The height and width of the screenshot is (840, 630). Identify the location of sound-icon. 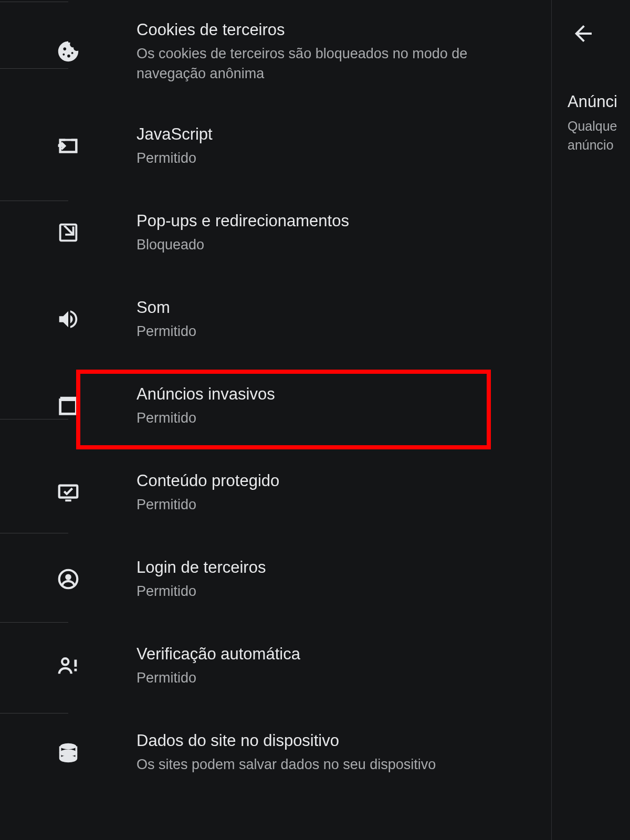
(68, 319).